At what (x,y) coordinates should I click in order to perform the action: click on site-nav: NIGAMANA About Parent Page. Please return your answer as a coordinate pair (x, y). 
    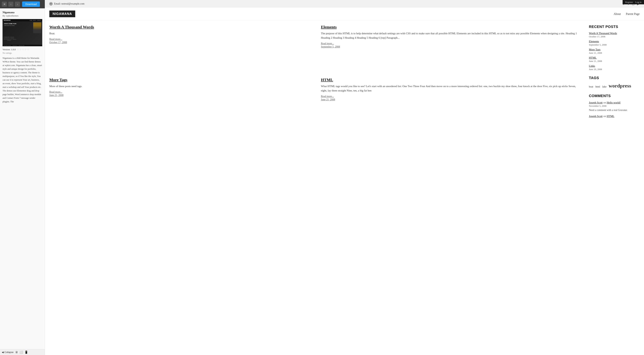
    Looking at the image, I should click on (344, 14).